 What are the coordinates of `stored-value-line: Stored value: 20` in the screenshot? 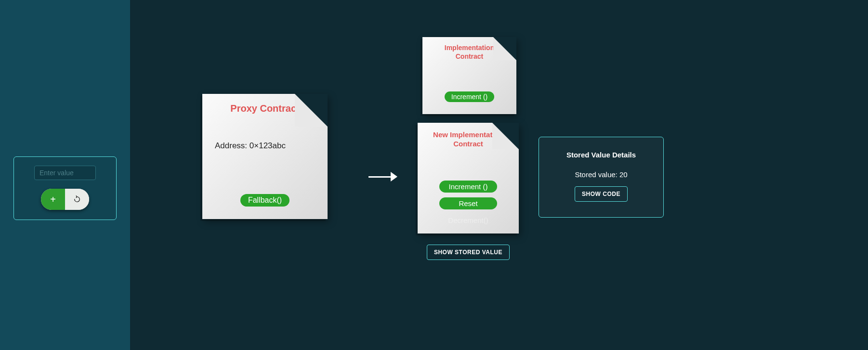 It's located at (601, 174).